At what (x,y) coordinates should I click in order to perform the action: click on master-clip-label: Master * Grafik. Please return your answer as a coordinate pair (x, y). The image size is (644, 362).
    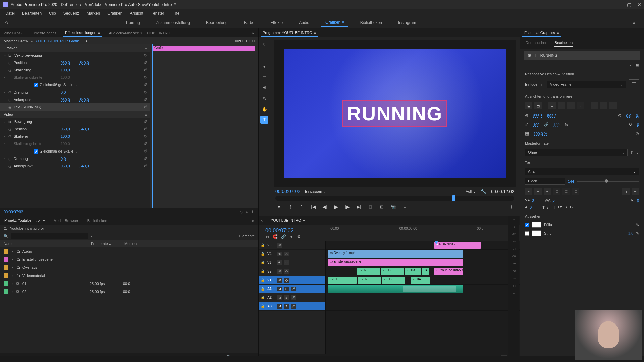
    Looking at the image, I should click on (16, 41).